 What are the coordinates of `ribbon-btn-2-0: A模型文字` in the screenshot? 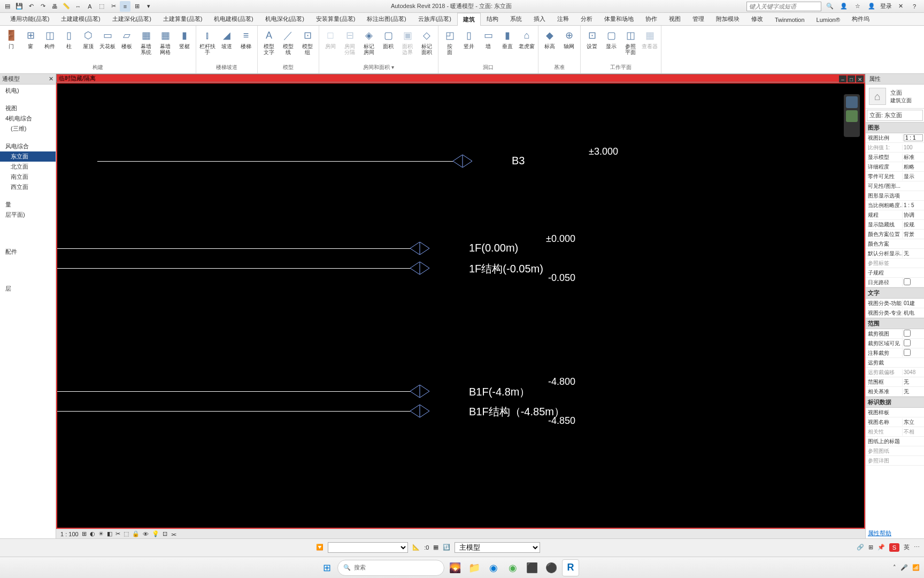 It's located at (269, 42).